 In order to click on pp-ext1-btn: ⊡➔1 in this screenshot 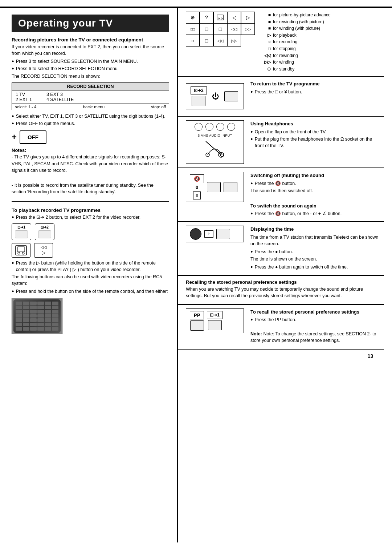, I will do `click(215, 315)`.